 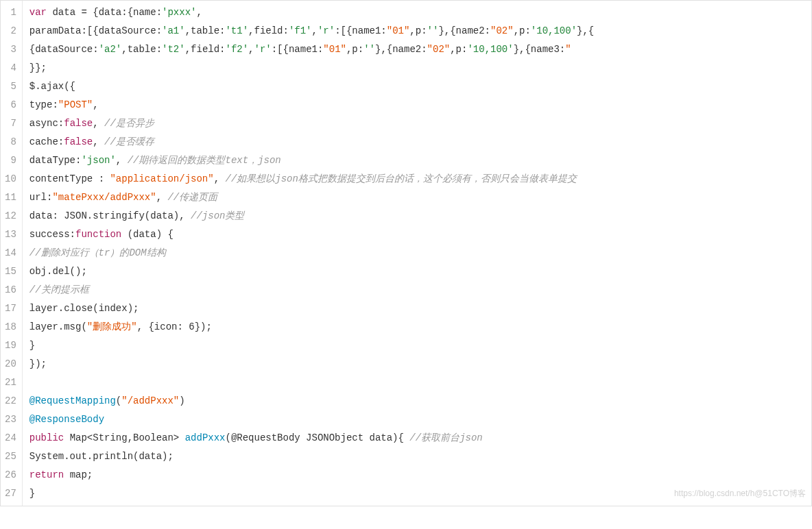 What do you see at coordinates (98, 160) in the screenshot?
I see `code-token: 'json'` at bounding box center [98, 160].